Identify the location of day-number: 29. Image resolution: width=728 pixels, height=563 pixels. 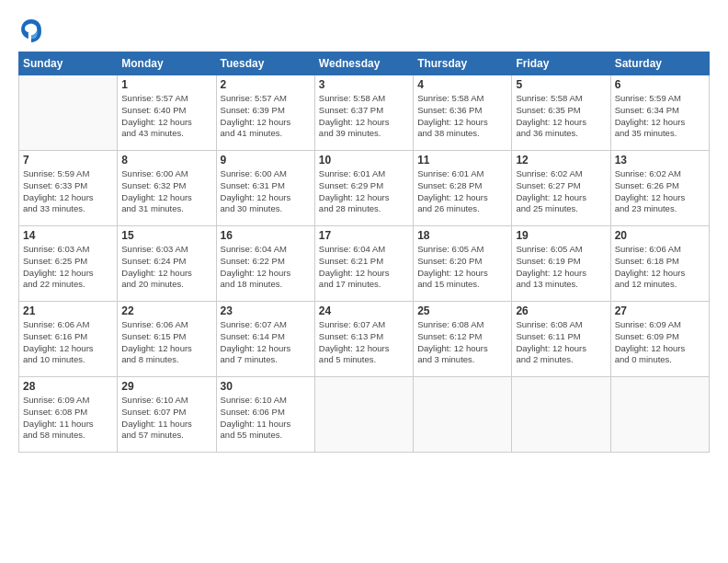
(166, 386).